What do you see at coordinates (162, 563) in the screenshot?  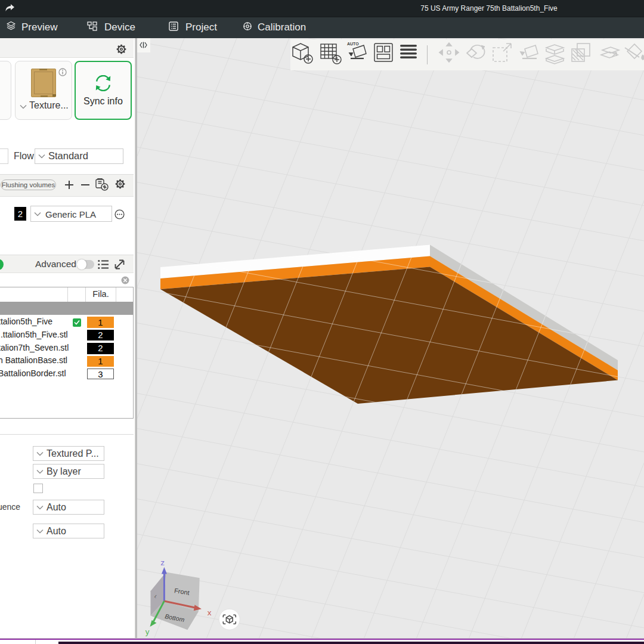 I see `svg-text: z` at bounding box center [162, 563].